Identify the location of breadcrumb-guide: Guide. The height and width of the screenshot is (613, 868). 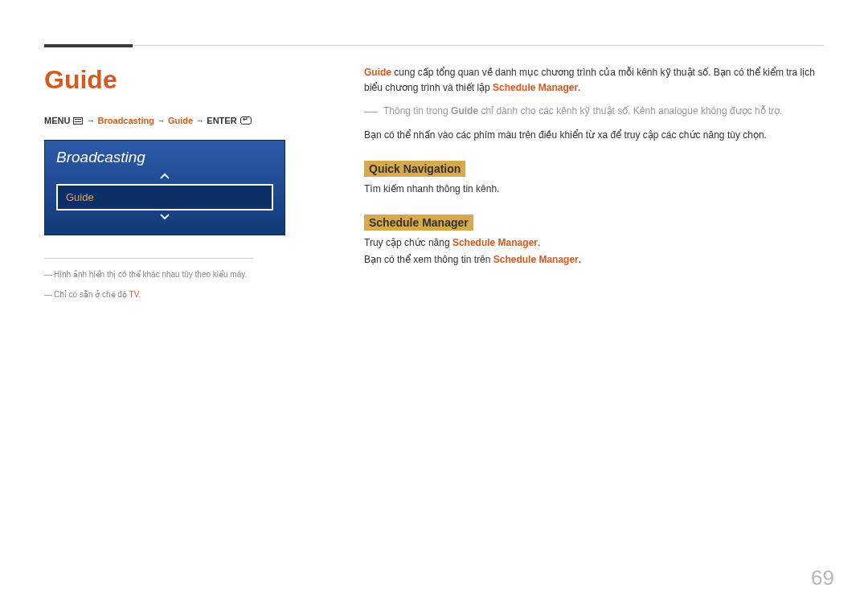
(180, 121).